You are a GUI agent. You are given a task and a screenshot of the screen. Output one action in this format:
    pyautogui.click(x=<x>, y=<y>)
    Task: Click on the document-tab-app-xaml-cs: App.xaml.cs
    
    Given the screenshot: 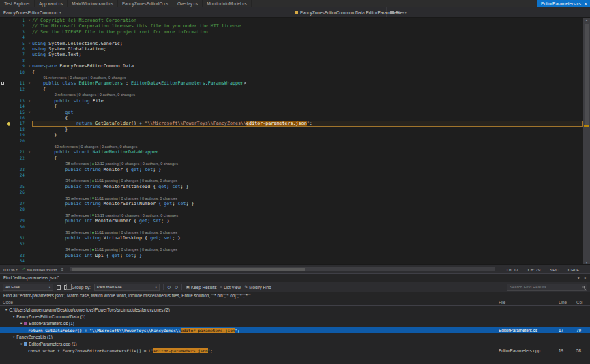 What is the action you would take?
    pyautogui.click(x=51, y=4)
    